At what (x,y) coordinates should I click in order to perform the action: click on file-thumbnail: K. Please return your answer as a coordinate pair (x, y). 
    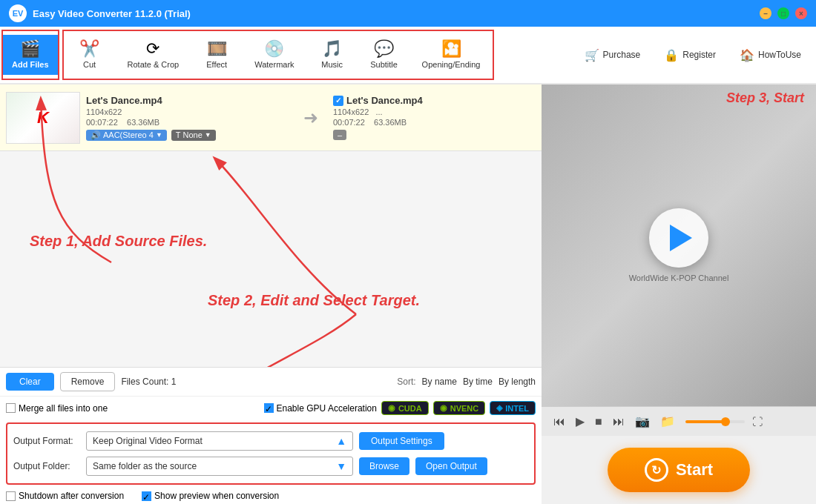
    Looking at the image, I should click on (43, 118).